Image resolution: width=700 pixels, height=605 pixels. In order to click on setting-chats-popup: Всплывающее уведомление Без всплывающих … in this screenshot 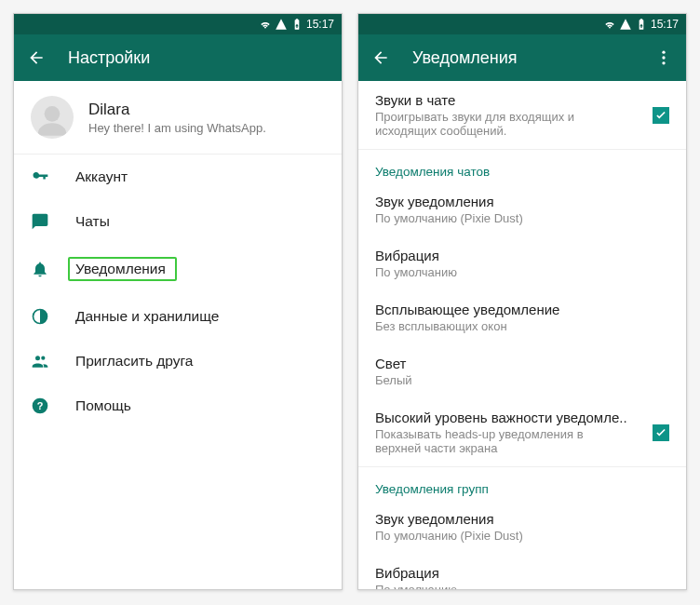, I will do `click(522, 317)`.